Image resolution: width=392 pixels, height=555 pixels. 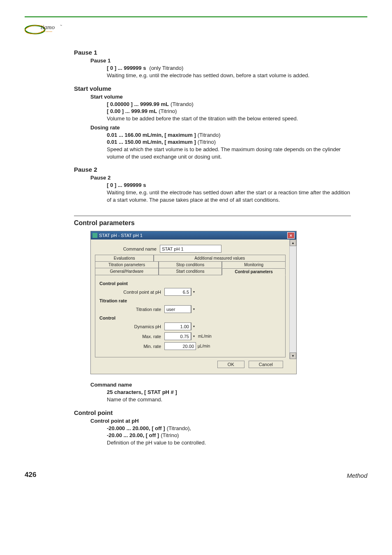 I want to click on svg-text: ™, so click(x=61, y=25).